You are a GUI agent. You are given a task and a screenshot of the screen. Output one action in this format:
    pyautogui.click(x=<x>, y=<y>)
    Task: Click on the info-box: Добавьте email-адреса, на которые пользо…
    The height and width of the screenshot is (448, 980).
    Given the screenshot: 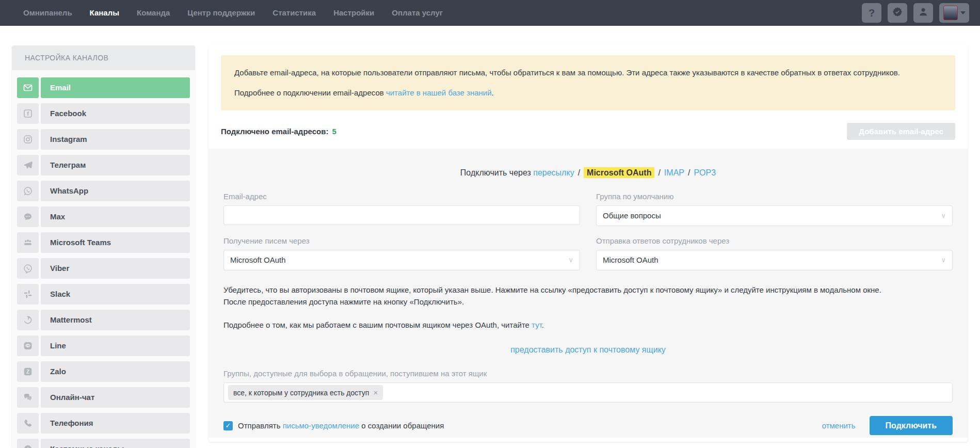 What is the action you would take?
    pyautogui.click(x=588, y=83)
    